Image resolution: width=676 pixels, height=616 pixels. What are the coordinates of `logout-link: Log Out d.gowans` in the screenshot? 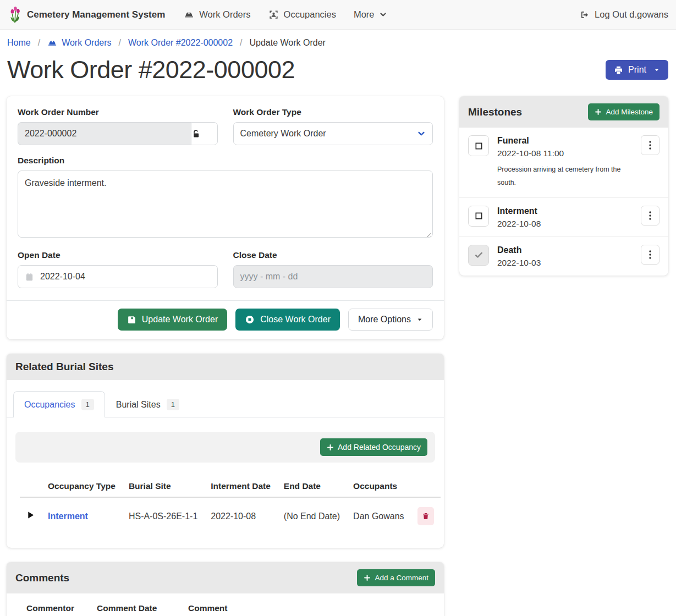 It's located at (624, 14).